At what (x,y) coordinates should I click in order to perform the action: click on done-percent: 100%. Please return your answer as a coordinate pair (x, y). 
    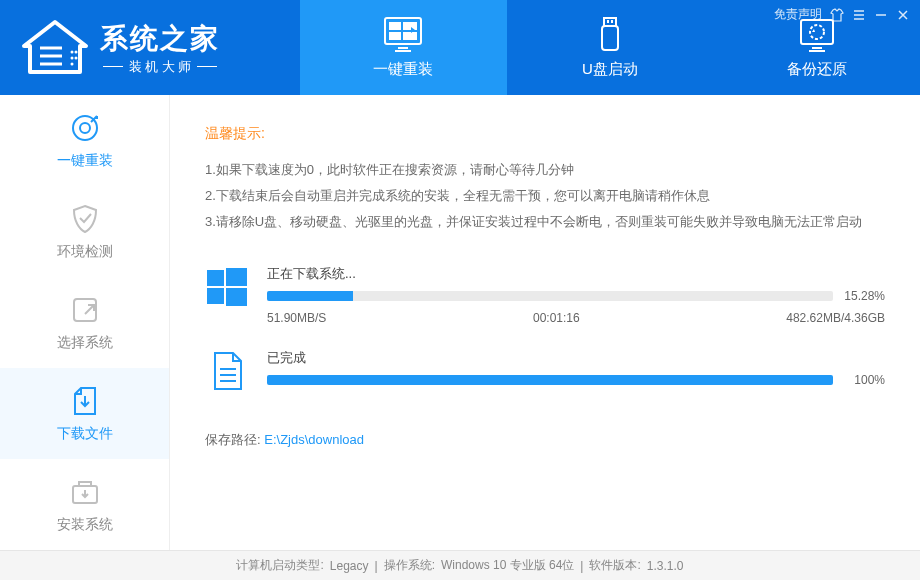
    Looking at the image, I should click on (863, 380).